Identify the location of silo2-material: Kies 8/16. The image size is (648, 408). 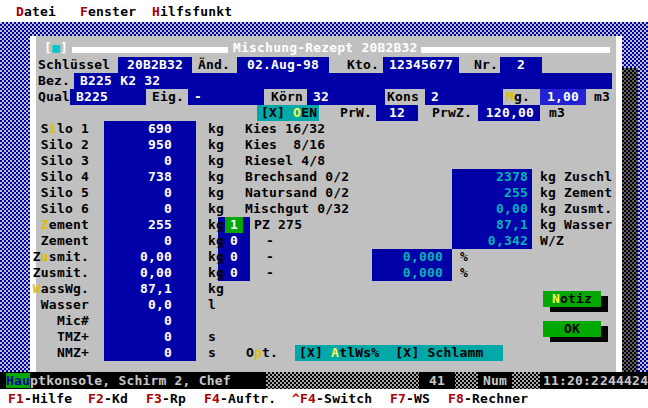
(285, 145).